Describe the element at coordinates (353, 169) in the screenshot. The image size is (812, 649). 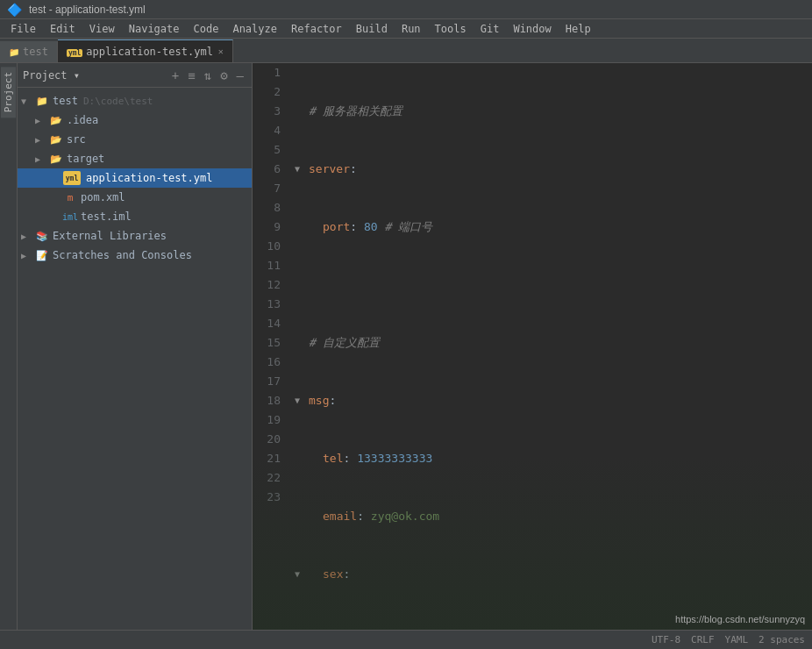
I see `code-colon-2: :` at that location.